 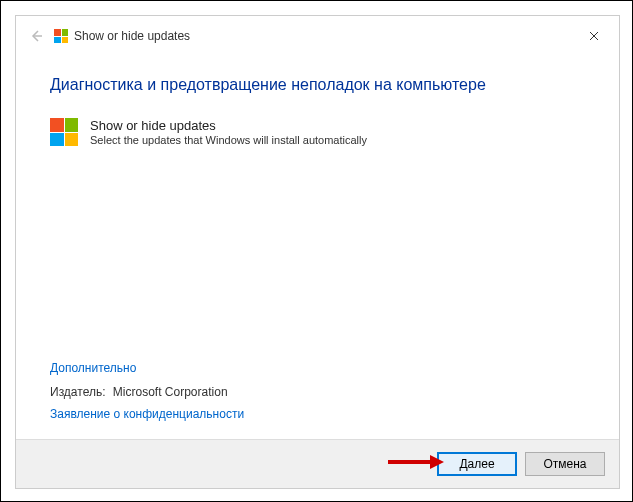 I want to click on troubleshooter-item: Show or hide updates Select the updates …, so click(x=318, y=132).